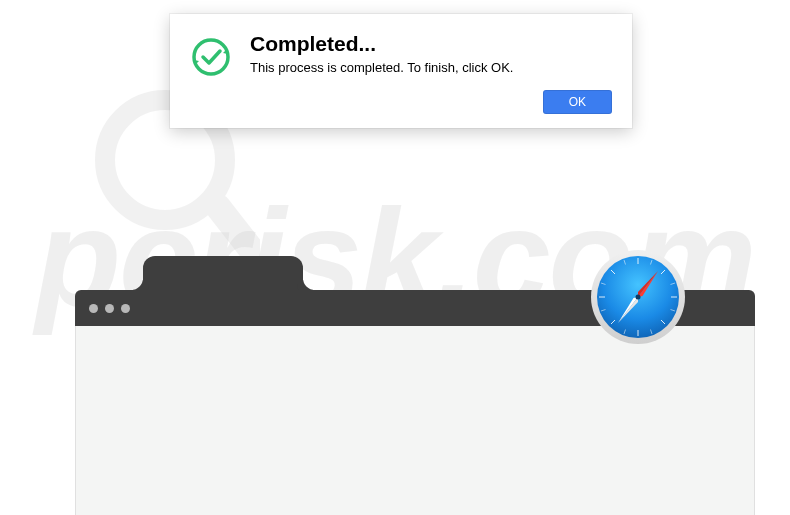  I want to click on dialog-title: Completed..., so click(431, 44).